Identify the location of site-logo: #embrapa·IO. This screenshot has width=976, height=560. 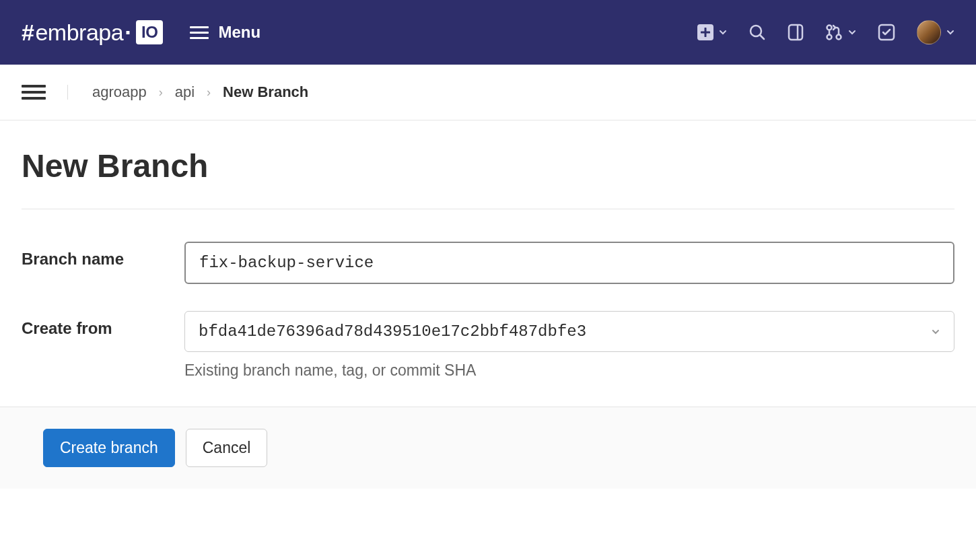
(92, 32).